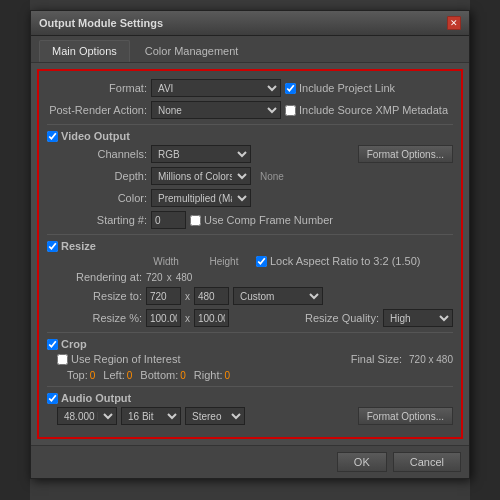 This screenshot has width=500, height=500. Describe the element at coordinates (485, 250) in the screenshot. I see `side-panel-right` at that location.